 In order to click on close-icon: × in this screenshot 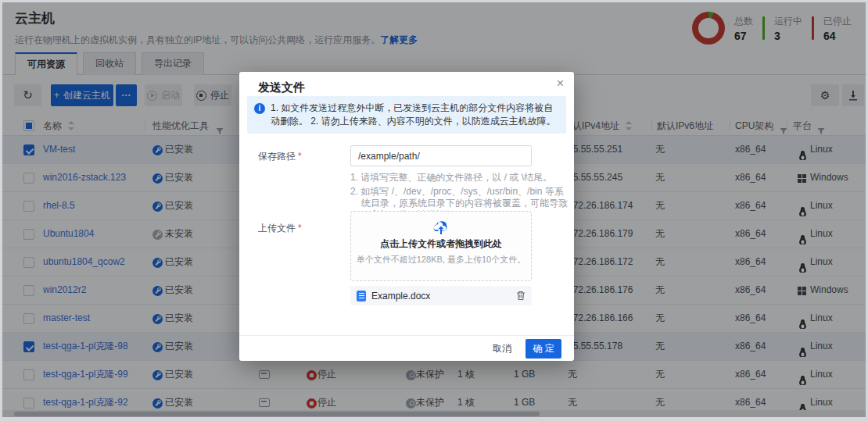, I will do `click(560, 84)`.